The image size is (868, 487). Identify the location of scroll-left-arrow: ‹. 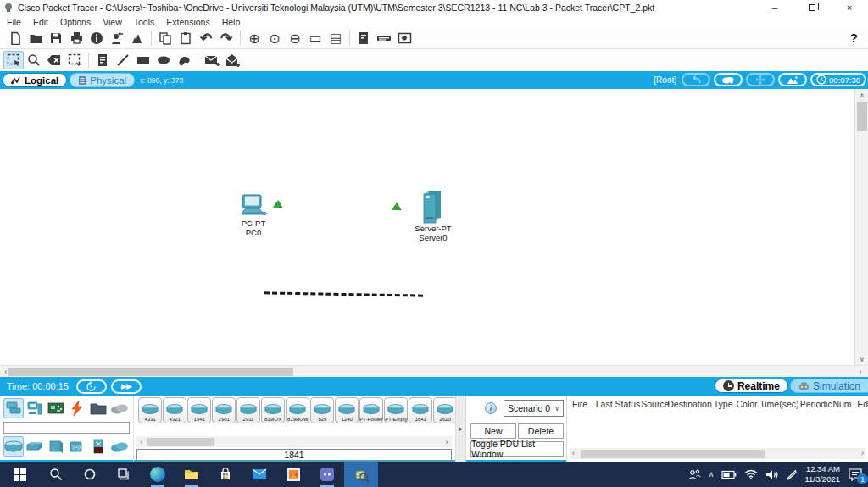
(573, 453).